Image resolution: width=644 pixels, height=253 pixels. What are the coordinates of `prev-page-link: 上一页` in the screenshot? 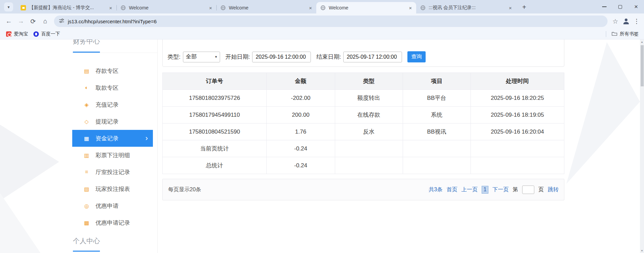 It's located at (469, 190).